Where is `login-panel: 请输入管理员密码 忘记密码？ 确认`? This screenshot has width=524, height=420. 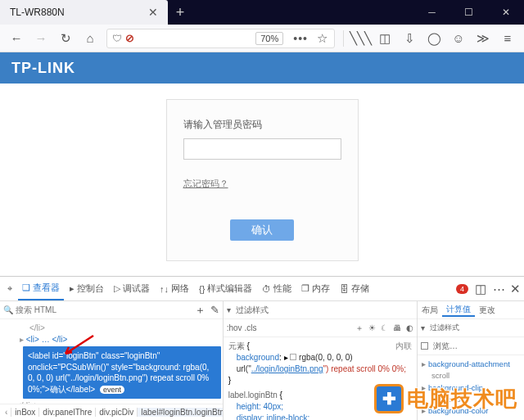 login-panel: 请输入管理员密码 忘记密码？ 确认 is located at coordinates (262, 180).